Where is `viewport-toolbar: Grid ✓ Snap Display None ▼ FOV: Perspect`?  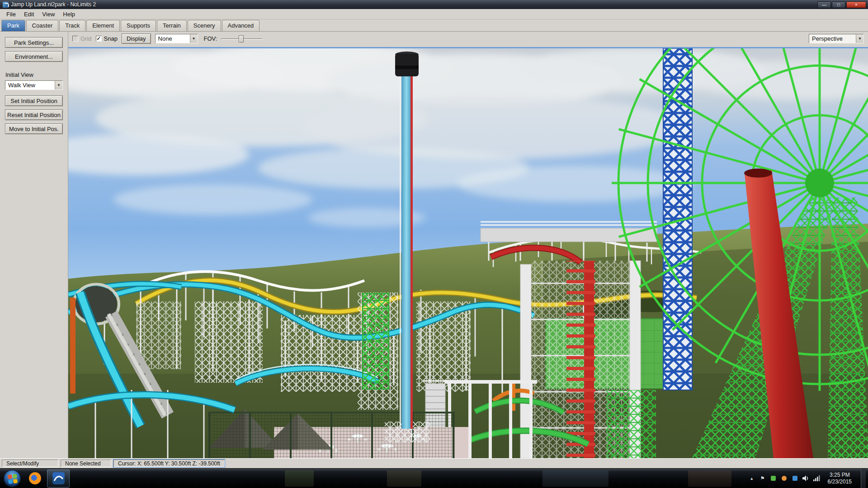 viewport-toolbar: Grid ✓ Snap Display None ▼ FOV: Perspect is located at coordinates (468, 40).